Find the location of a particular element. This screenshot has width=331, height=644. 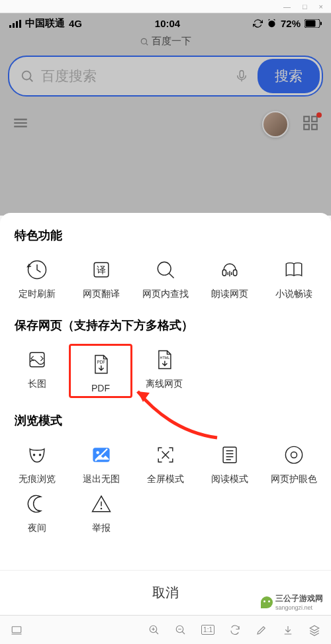

sync-icon is located at coordinates (258, 24).